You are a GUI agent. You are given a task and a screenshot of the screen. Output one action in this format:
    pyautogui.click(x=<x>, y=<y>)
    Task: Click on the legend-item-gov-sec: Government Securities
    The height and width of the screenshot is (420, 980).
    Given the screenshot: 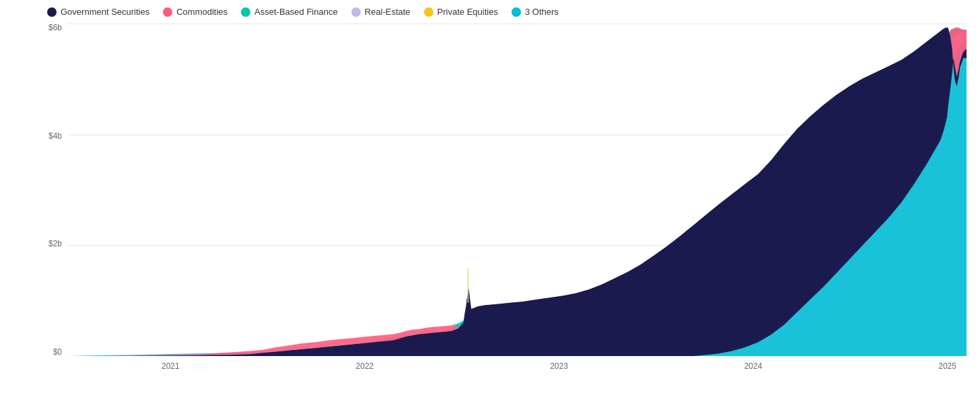 What is the action you would take?
    pyautogui.click(x=98, y=12)
    